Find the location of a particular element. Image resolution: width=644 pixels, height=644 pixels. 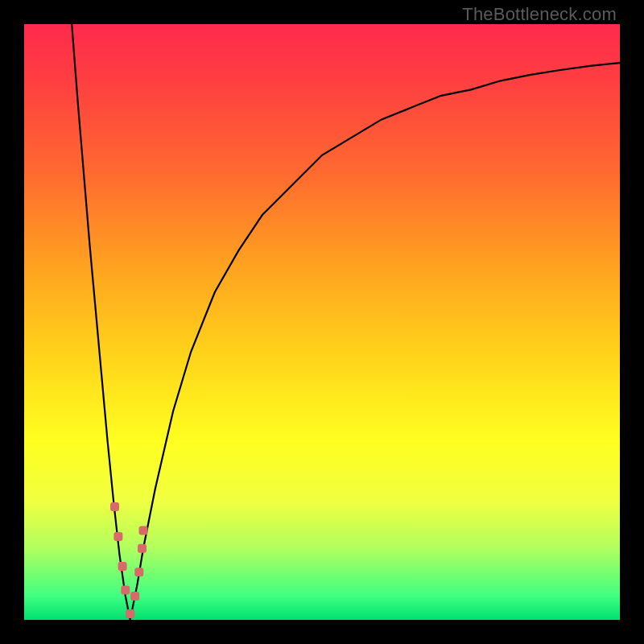

curve-left-branch is located at coordinates (101, 322).